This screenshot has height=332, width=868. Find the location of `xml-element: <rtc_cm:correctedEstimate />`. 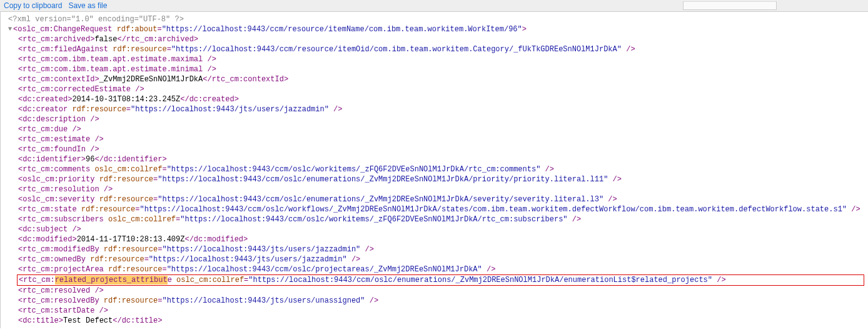

xml-element: <rtc_cm:correctedEstimate /> is located at coordinates (434, 89).